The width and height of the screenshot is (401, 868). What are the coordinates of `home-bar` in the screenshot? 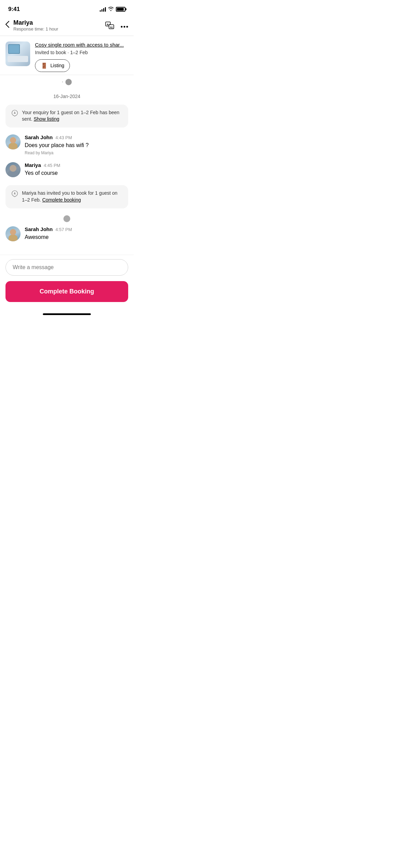 It's located at (67, 314).